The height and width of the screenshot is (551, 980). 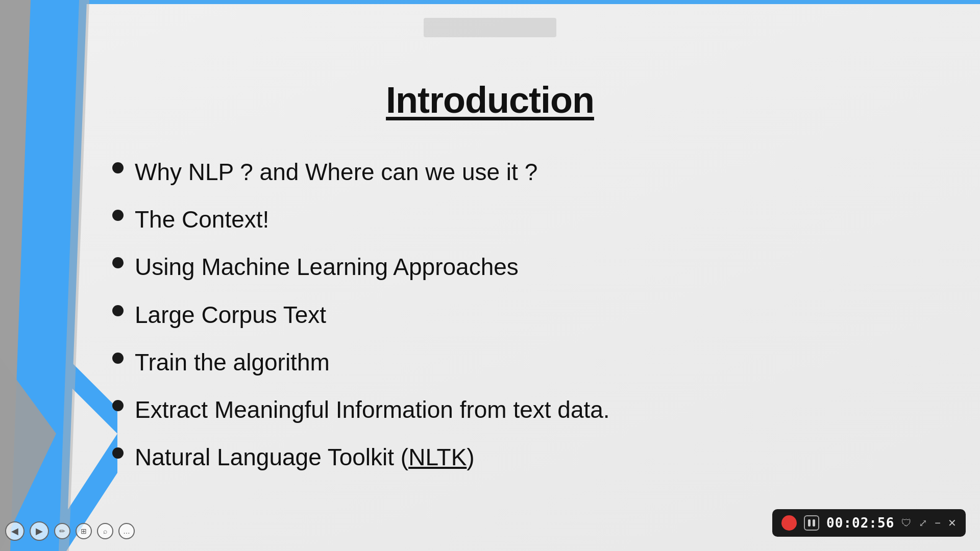 I want to click on bullet-text-1: Why NLP ? and Where can we use it ?, so click(x=336, y=172).